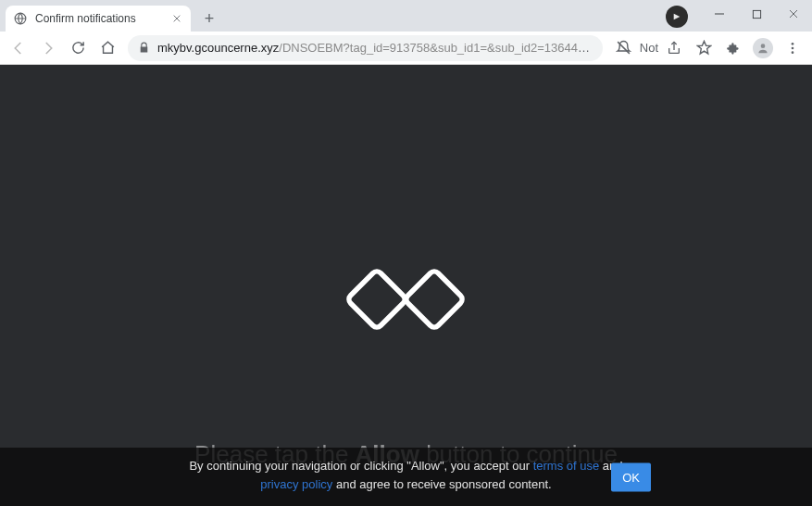 The image size is (812, 506). I want to click on toolbar-right: Not, so click(708, 48).